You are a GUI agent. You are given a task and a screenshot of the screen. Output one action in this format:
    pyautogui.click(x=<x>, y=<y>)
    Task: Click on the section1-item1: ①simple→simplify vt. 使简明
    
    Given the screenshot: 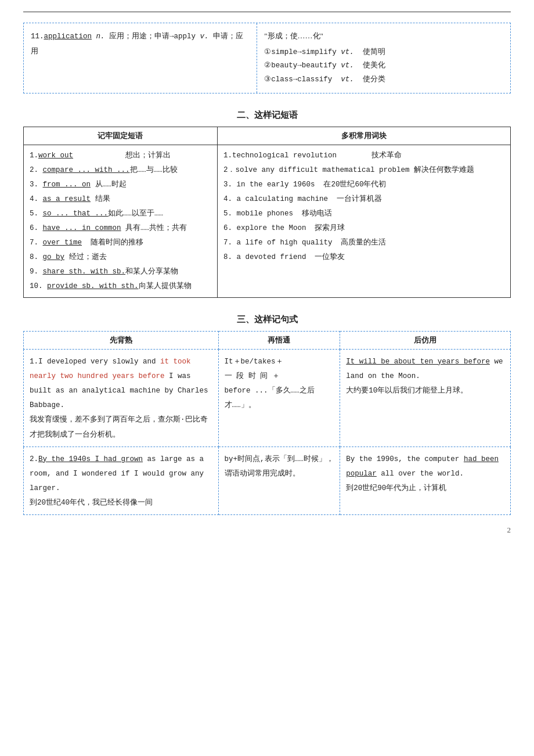 What is the action you would take?
    pyautogui.click(x=384, y=53)
    